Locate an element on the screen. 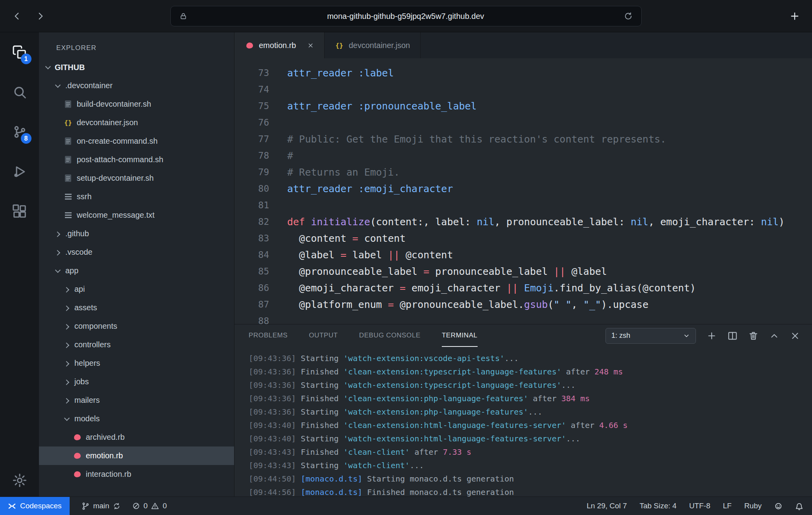  panel-tab-bar: PROBLEMS OUTPUT DEBUG CONSOLE TERMINAL 1… is located at coordinates (523, 335).